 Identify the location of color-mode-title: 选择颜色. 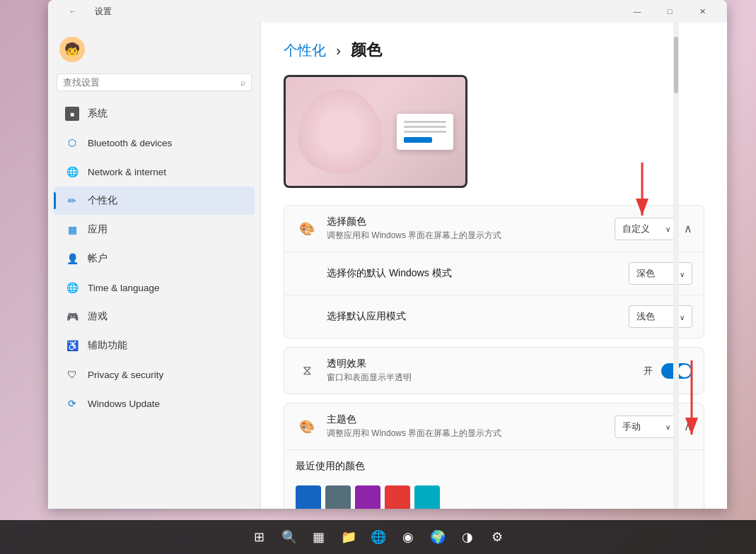
(471, 222).